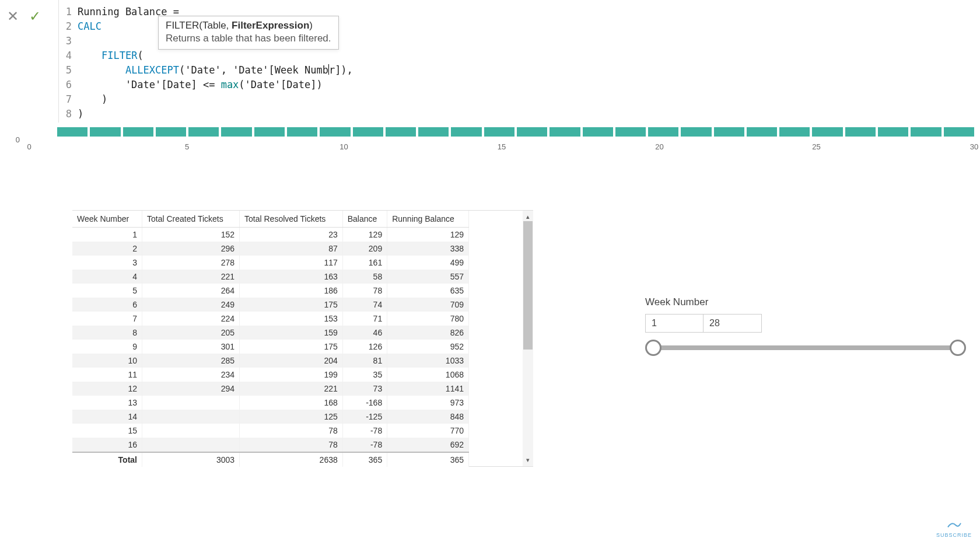 Image resolution: width=980 pixels, height=552 pixels. What do you see at coordinates (271, 263) in the screenshot?
I see `table-row: 3278117161499` at bounding box center [271, 263].